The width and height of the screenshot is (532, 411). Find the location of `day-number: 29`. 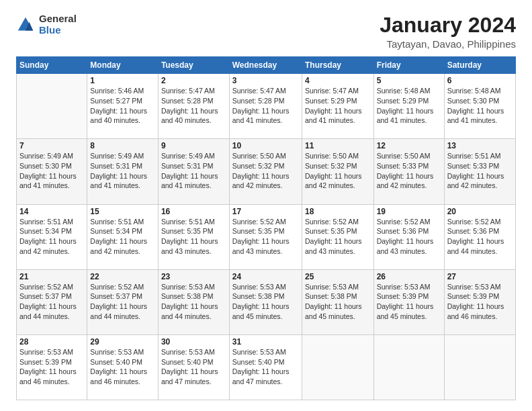

day-number: 29 is located at coordinates (122, 342).